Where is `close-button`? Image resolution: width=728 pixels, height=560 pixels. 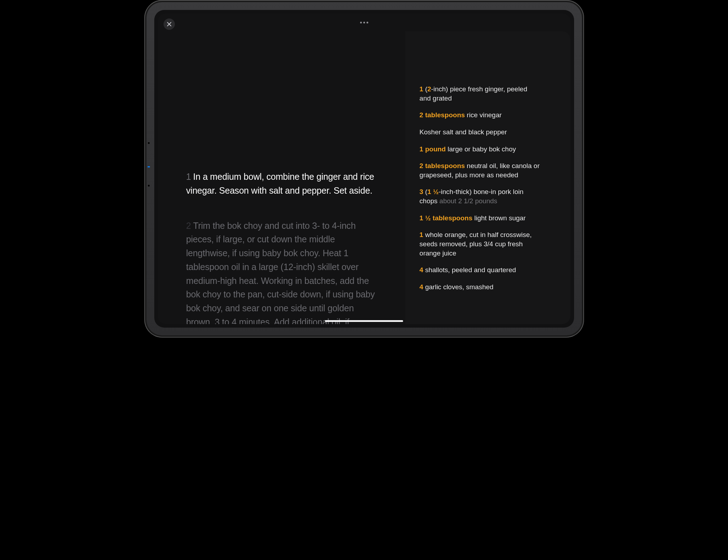
close-button is located at coordinates (169, 24).